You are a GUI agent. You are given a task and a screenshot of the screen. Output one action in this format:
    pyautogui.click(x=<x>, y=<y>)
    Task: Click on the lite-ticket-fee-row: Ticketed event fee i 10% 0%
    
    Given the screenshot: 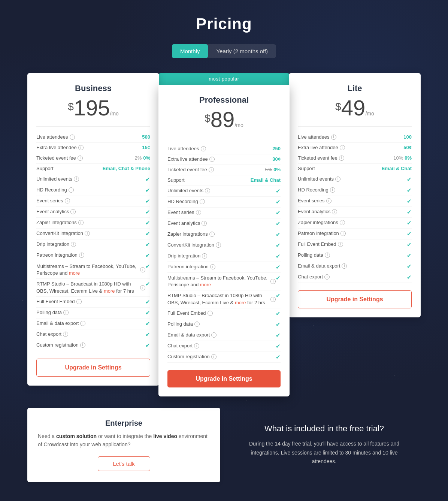 What is the action you would take?
    pyautogui.click(x=355, y=159)
    